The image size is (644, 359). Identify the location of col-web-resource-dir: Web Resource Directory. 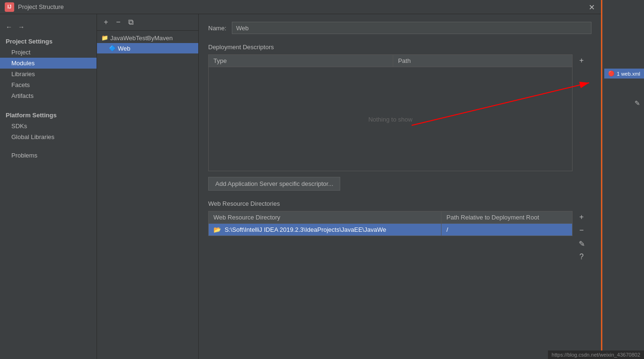
(325, 218).